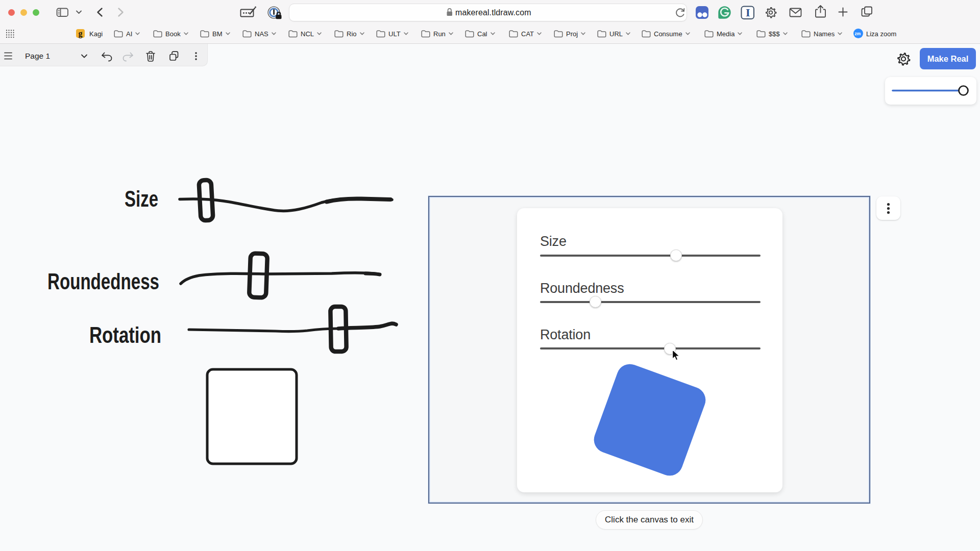  Describe the element at coordinates (748, 12) in the screenshot. I see `svg-text: I` at that location.